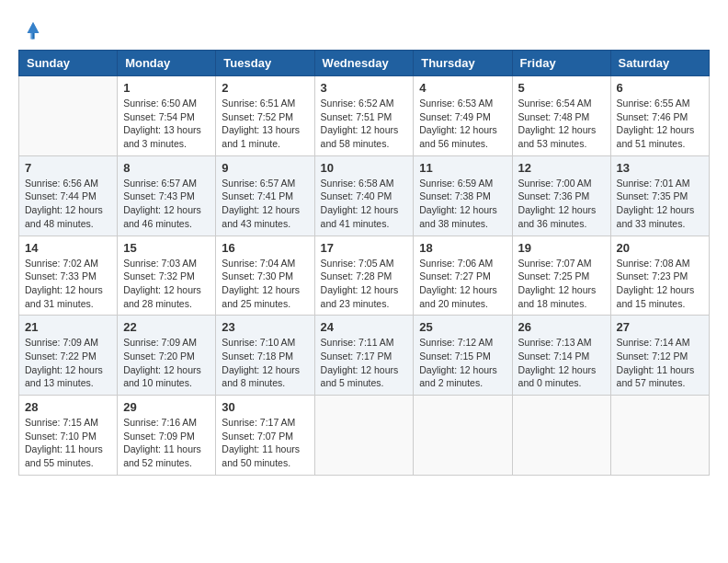 The image size is (728, 563). I want to click on logo, so click(31, 29).